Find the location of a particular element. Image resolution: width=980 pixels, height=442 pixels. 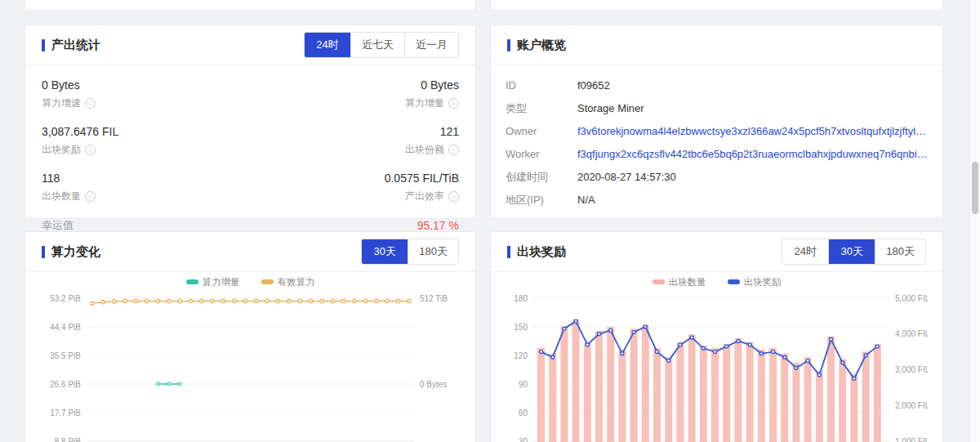

stat-row: 0 Bytes 算力增速i 0 Bytes 算力增量i is located at coordinates (250, 95).